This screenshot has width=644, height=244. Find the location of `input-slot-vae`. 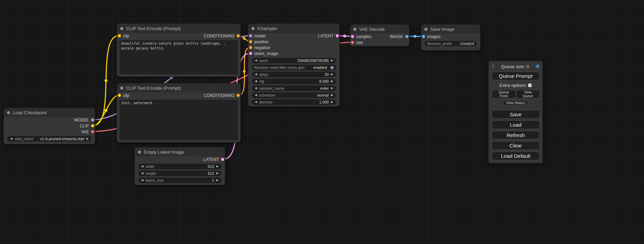

input-slot-vae is located at coordinates (353, 42).